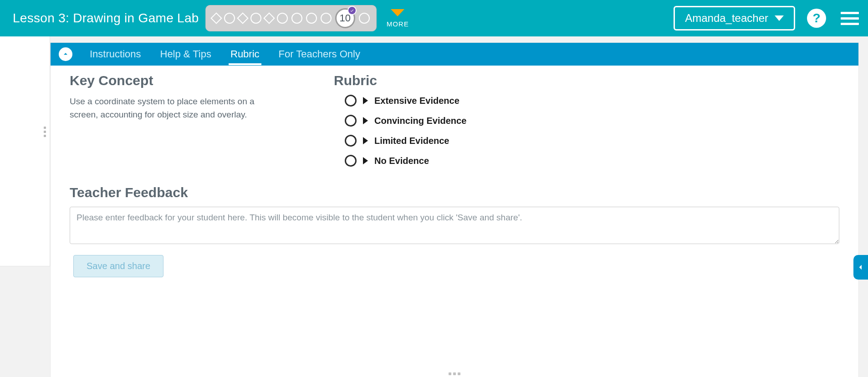 The image size is (868, 377). I want to click on lesson-progress: 10, so click(291, 18).